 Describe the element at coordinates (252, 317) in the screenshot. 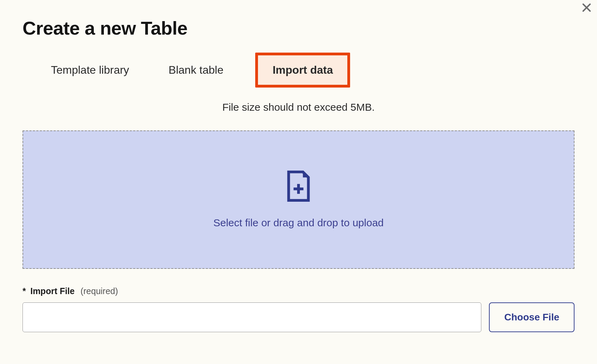

I see `import-file-input` at that location.